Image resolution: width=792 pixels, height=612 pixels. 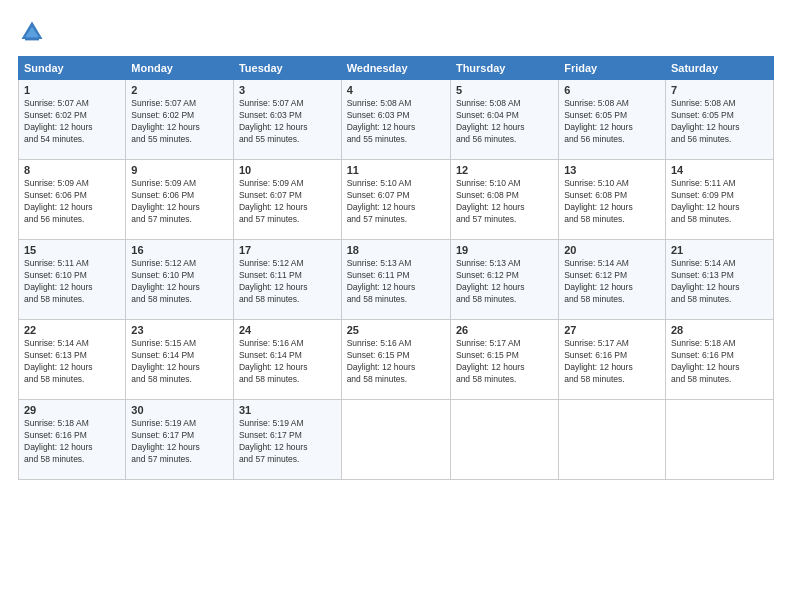 What do you see at coordinates (396, 330) in the screenshot?
I see `day-number: 25` at bounding box center [396, 330].